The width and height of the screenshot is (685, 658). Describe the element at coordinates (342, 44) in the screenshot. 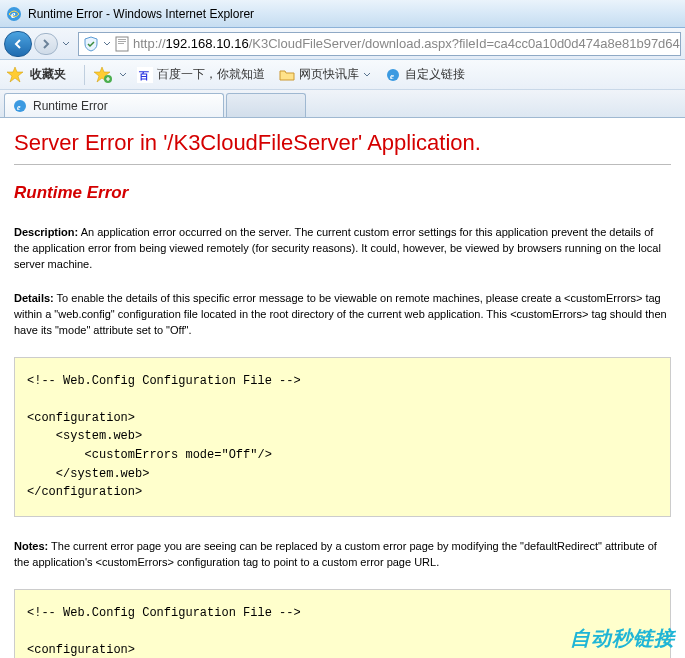

I see `nav-toolbar: http://192.168.10.16/K3CloudFileServer/d…` at that location.